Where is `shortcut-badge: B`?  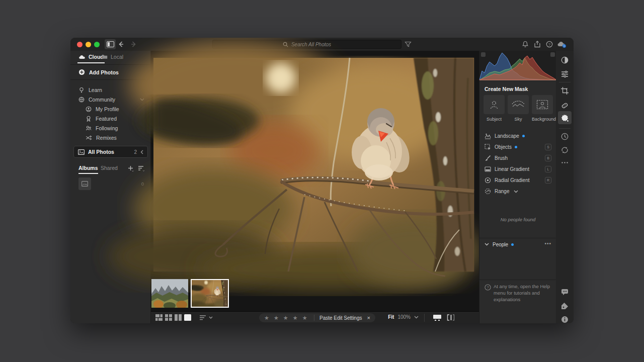
shortcut-badge: B is located at coordinates (548, 158).